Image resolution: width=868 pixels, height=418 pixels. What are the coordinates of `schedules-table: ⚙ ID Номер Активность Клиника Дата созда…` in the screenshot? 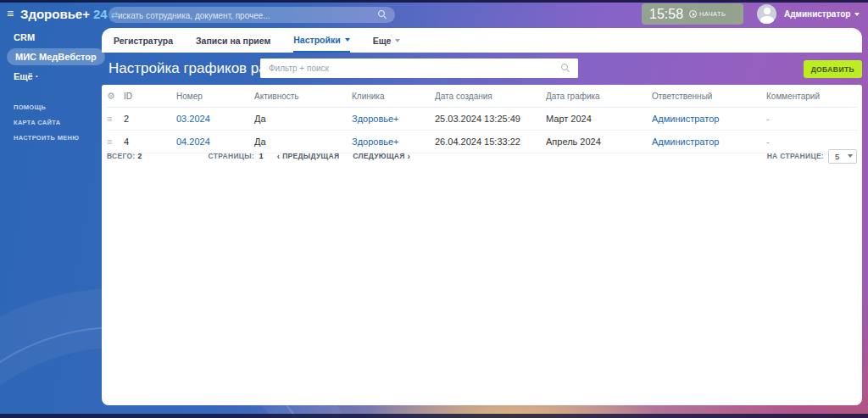 It's located at (481, 119).